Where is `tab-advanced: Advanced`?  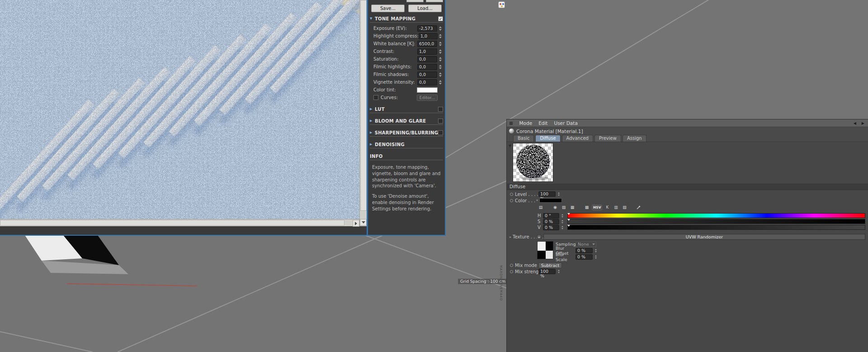 tab-advanced: Advanced is located at coordinates (578, 138).